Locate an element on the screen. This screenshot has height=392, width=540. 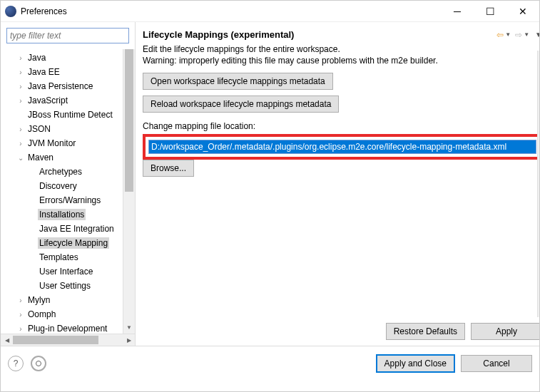
tree-node: Errors/Warnings is located at coordinates (68, 200).